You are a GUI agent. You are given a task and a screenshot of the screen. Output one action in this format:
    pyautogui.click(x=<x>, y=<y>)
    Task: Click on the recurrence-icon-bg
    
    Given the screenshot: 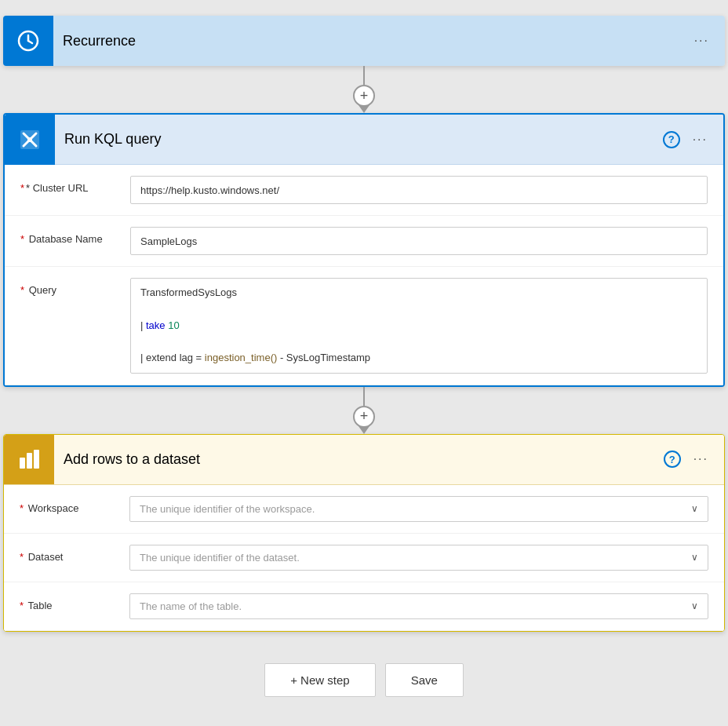 What is the action you would take?
    pyautogui.click(x=28, y=41)
    